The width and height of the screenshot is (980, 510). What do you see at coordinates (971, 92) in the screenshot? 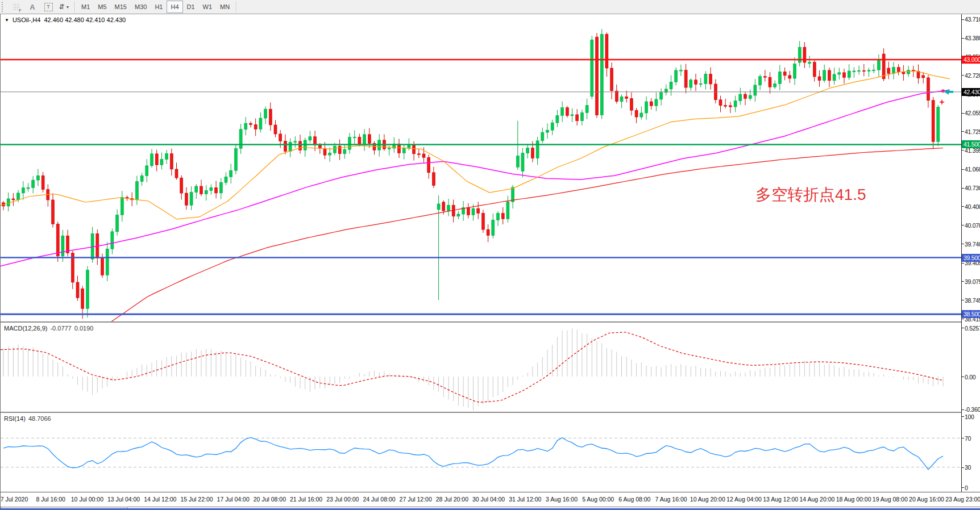
I see `price-badge-current: 42.430` at bounding box center [971, 92].